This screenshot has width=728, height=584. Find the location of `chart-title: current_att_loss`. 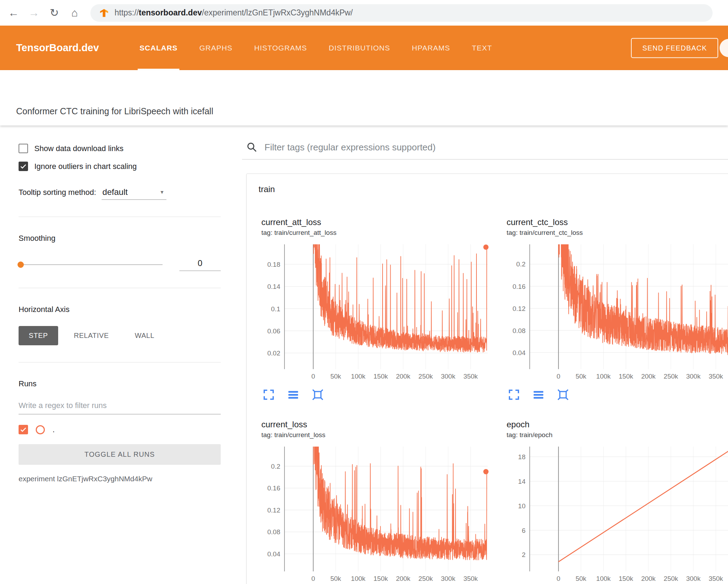

chart-title: current_att_loss is located at coordinates (381, 222).